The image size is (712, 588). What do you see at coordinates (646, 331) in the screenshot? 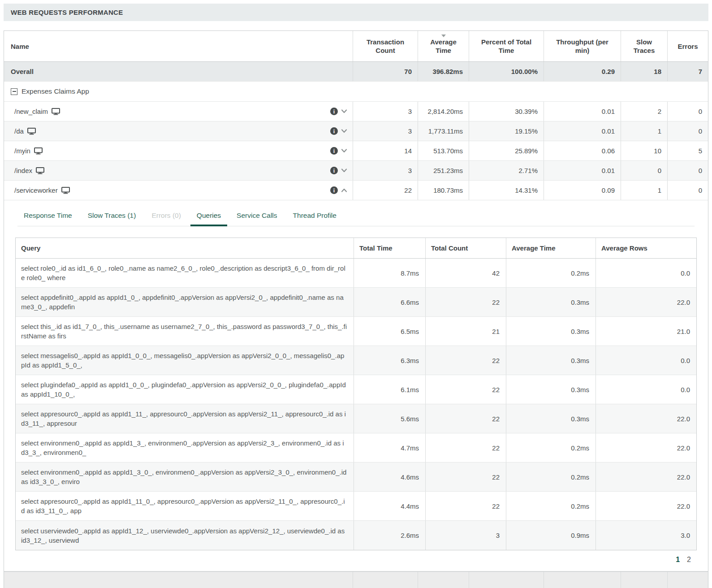
I see `query-average-rows: 21.0` at bounding box center [646, 331].